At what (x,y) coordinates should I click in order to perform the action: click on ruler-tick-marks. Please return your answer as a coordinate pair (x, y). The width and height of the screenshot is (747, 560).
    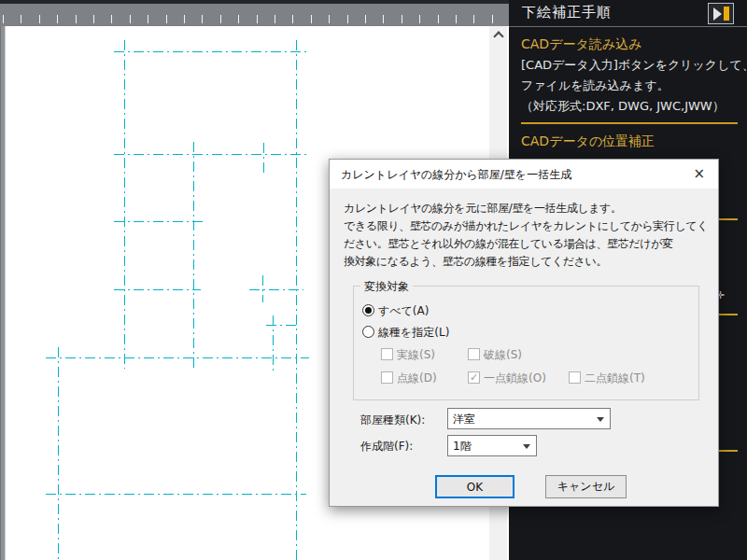
    Looking at the image, I should click on (254, 19).